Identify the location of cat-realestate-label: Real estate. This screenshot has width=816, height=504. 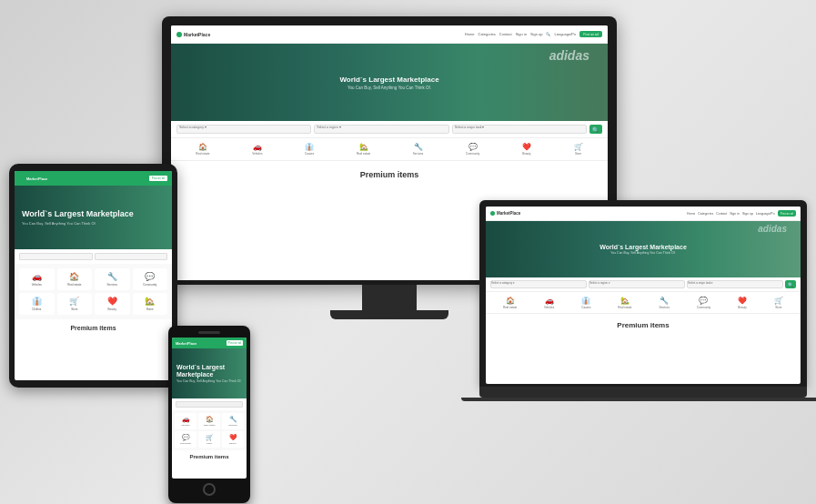
(202, 154).